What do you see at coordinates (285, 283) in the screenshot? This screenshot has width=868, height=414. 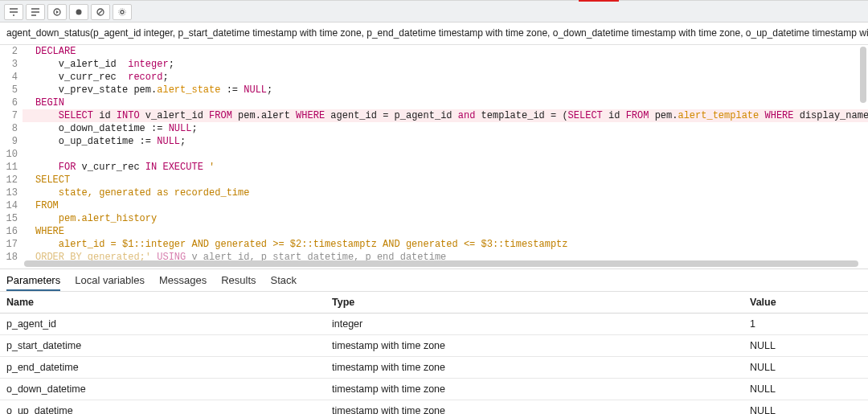 I see `tab-stack: Stack` at bounding box center [285, 283].